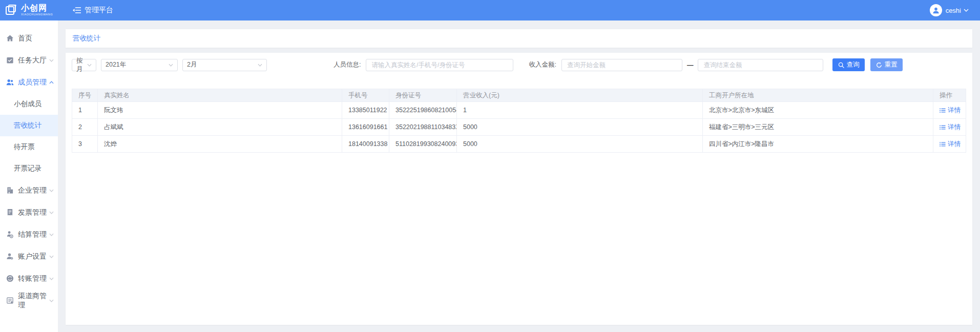  I want to click on top-header-bar: 小创网 XIAOCHUANGWANG 管理平台 ceshi, so click(490, 10).